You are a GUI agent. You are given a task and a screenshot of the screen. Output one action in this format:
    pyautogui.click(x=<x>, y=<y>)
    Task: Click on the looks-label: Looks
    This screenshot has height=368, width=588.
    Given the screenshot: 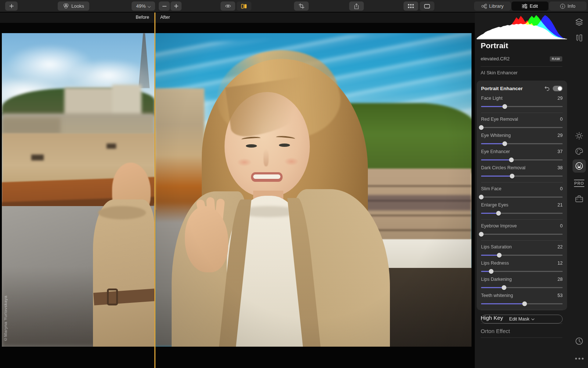 What is the action you would take?
    pyautogui.click(x=78, y=6)
    